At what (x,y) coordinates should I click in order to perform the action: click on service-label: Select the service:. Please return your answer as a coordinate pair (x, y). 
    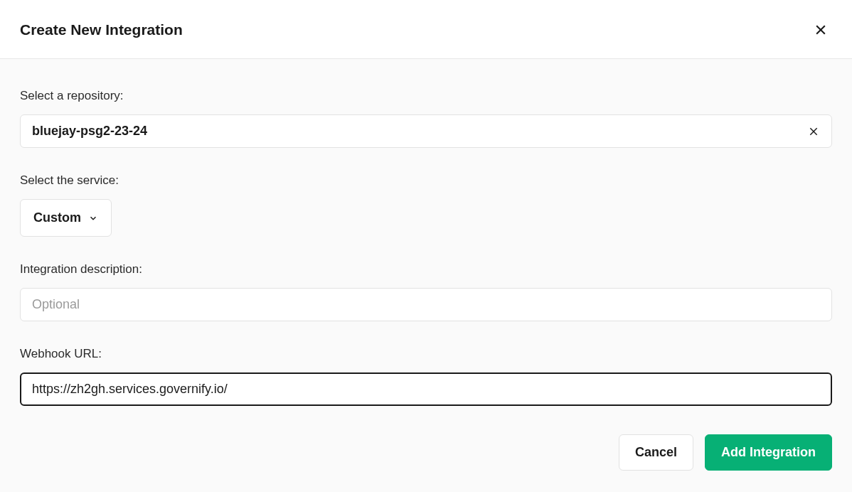
    Looking at the image, I should click on (426, 181).